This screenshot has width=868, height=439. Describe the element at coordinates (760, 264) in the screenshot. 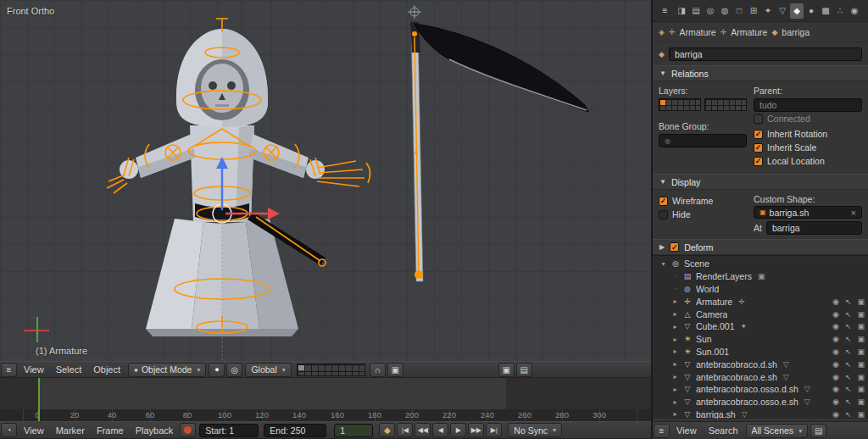

I see `outliner-row: ▾ ◎ Scene` at that location.